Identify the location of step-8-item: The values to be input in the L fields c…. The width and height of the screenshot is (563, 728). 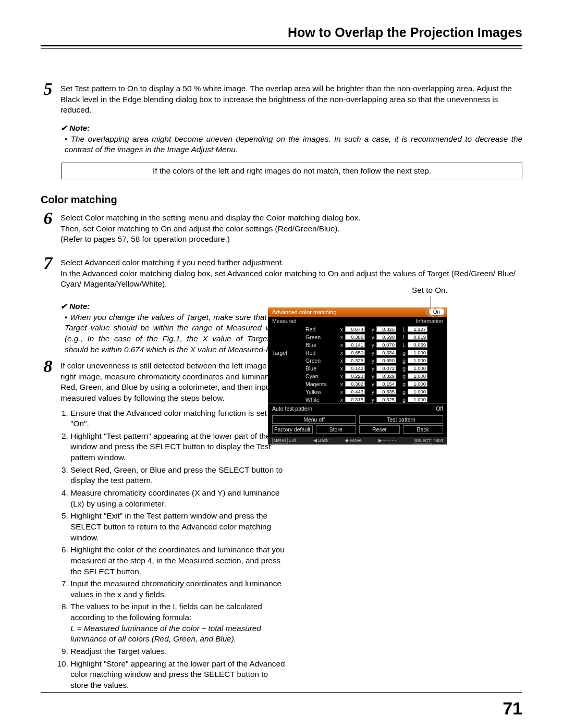
(178, 623).